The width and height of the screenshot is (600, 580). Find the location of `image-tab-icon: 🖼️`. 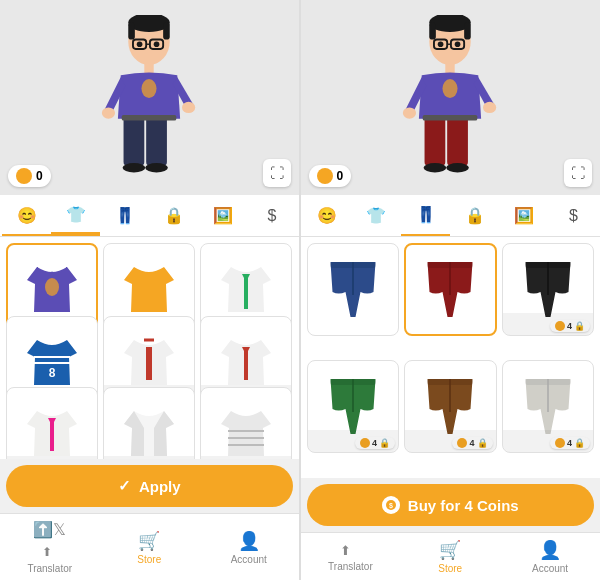

image-tab-icon: 🖼️ is located at coordinates (223, 216).